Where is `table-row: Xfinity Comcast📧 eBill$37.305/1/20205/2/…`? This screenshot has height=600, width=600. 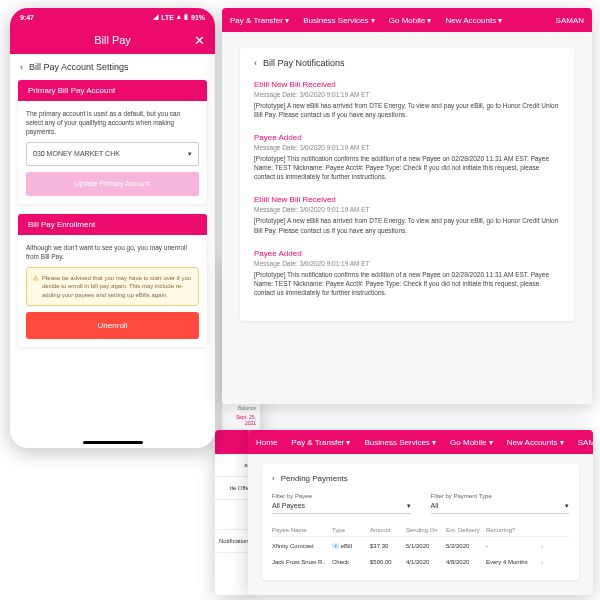 table-row: Xfinity Comcast📧 eBill$37.305/1/20205/2/… is located at coordinates (420, 546).